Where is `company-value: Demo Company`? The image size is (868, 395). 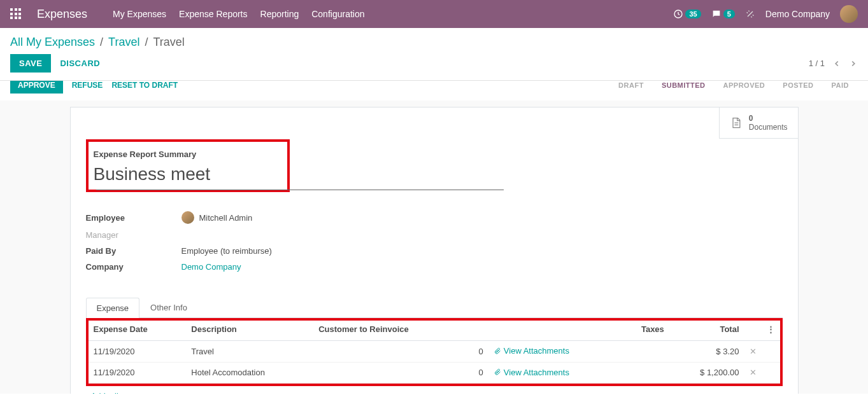 company-value: Demo Company is located at coordinates (293, 267).